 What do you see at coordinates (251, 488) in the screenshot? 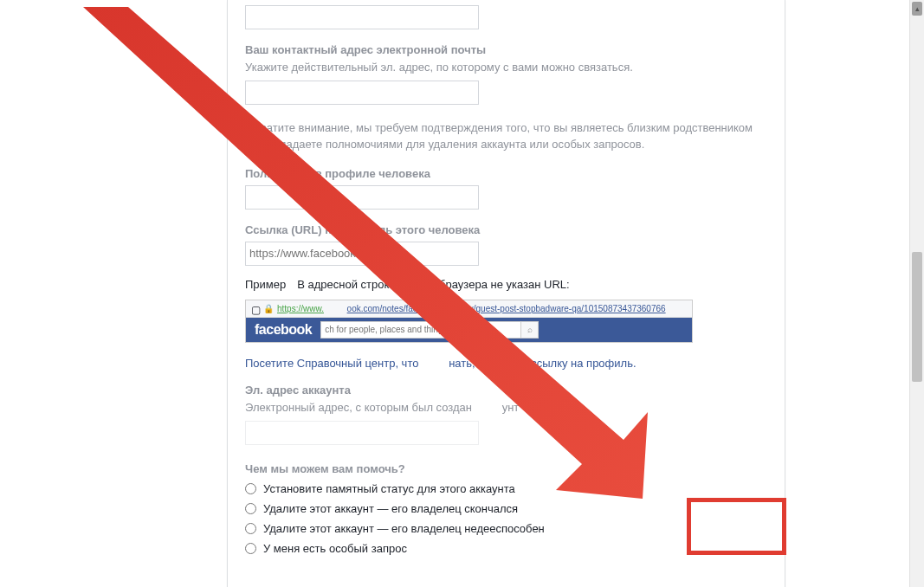
I see `radio-memorialize` at bounding box center [251, 488].